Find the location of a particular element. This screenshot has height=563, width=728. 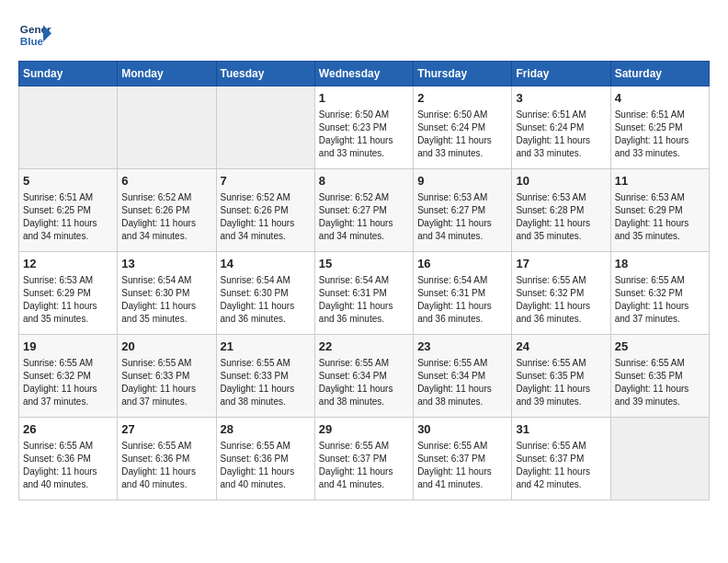

day-info: Sunrise: 6:51 AM Sunset: 6:24 PM Dayligh… is located at coordinates (561, 134).